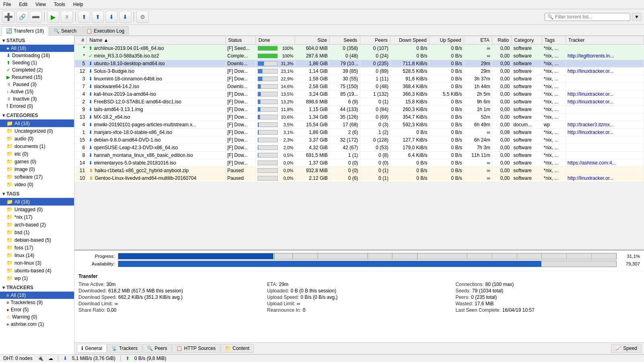 The image size is (644, 362). What do you see at coordinates (359, 72) in the screenshot?
I see `table-row: 12 ⬇ Solus-3-Budgie.iso [F] Dow... 23,1%…` at bounding box center [359, 72].